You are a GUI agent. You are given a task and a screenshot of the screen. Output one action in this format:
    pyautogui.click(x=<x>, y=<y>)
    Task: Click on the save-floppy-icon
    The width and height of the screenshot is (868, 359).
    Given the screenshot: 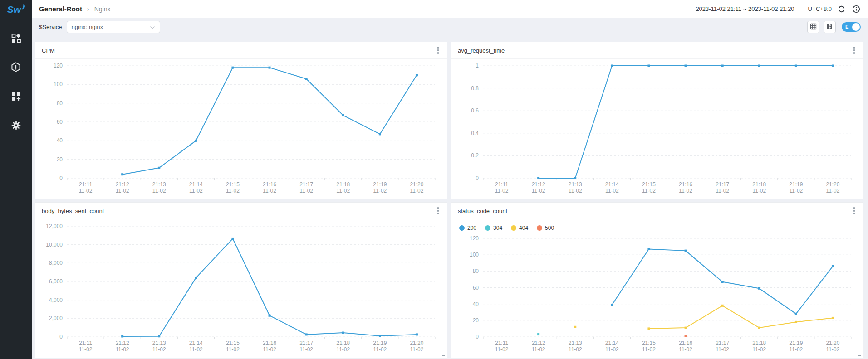 What is the action you would take?
    pyautogui.click(x=829, y=27)
    